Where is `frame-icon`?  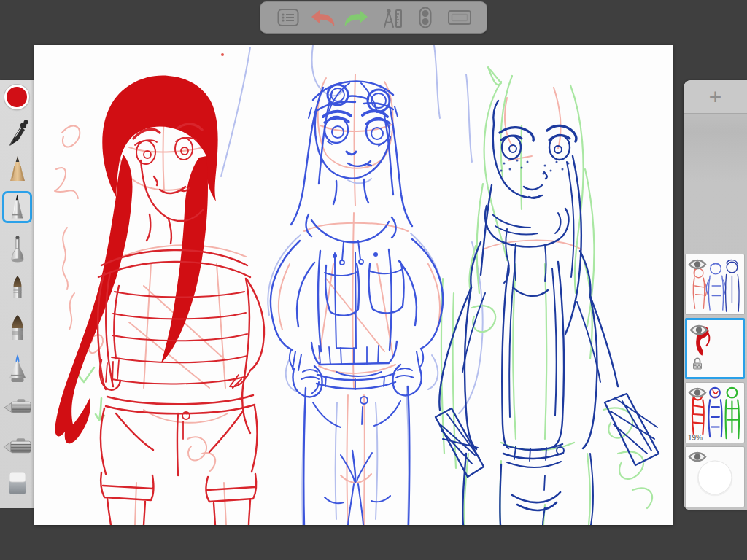 frame-icon is located at coordinates (460, 18).